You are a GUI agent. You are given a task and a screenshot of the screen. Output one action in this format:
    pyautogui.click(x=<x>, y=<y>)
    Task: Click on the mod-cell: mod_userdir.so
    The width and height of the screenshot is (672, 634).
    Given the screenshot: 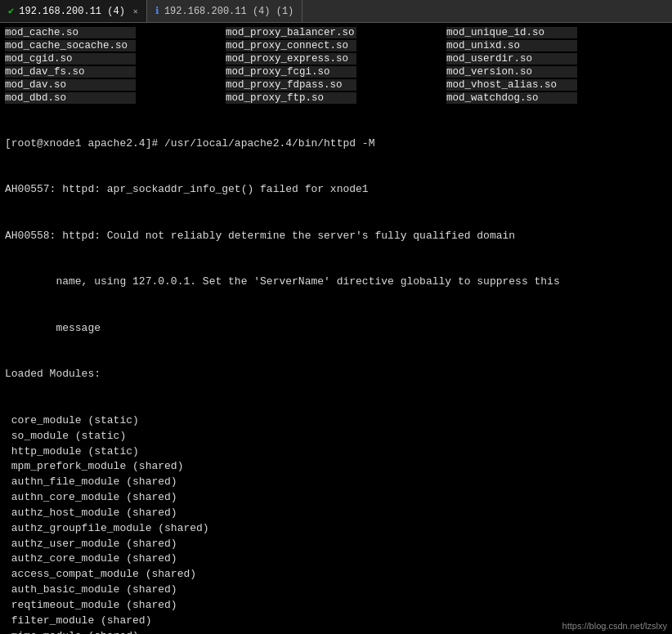 What is the action you would take?
    pyautogui.click(x=557, y=59)
    